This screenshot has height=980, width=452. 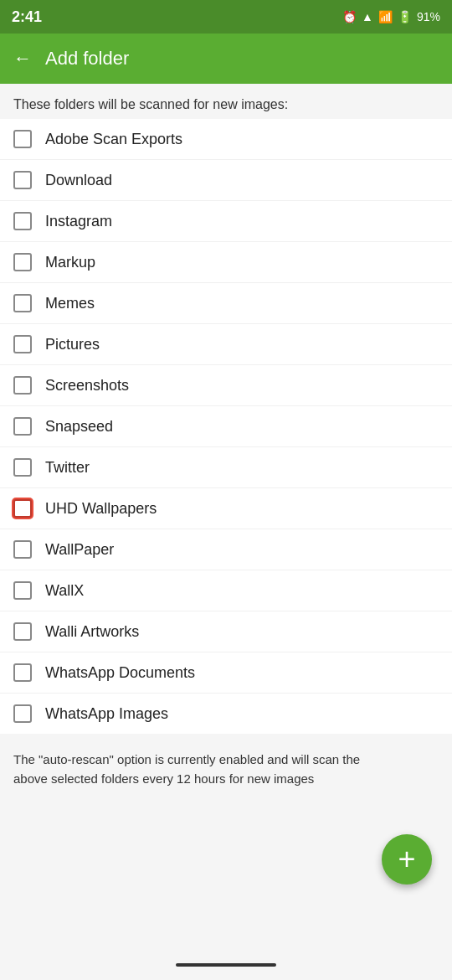 What do you see at coordinates (70, 263) in the screenshot?
I see `folder-name-markup: Markup` at bounding box center [70, 263].